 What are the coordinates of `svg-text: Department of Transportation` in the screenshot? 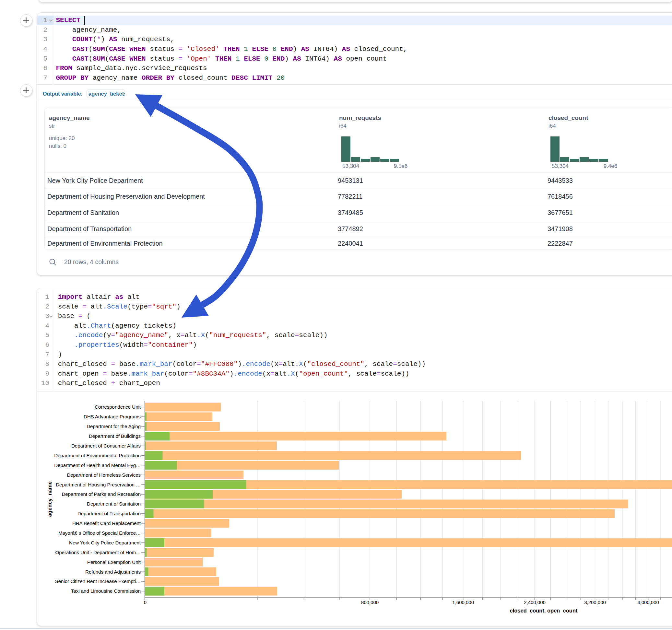 It's located at (109, 513).